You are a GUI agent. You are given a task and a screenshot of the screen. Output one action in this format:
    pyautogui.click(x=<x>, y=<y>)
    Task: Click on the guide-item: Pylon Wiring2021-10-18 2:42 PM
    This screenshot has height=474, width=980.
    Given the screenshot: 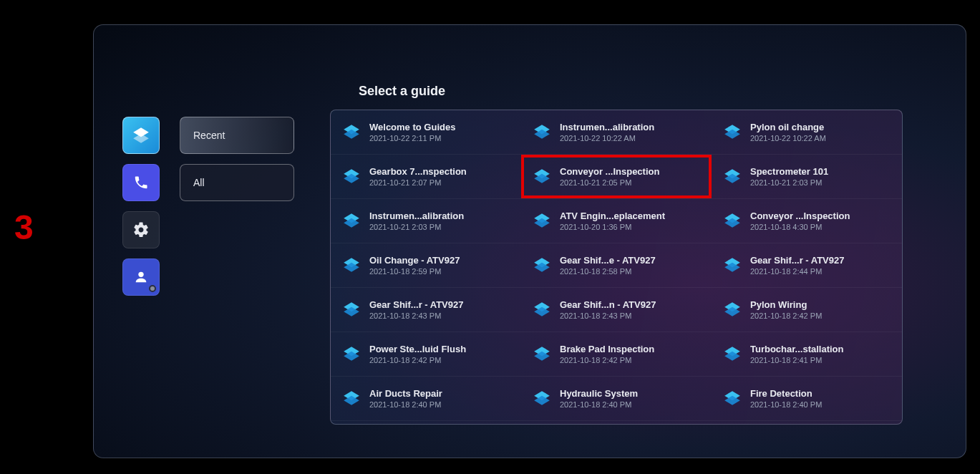 What is the action you would take?
    pyautogui.click(x=807, y=309)
    